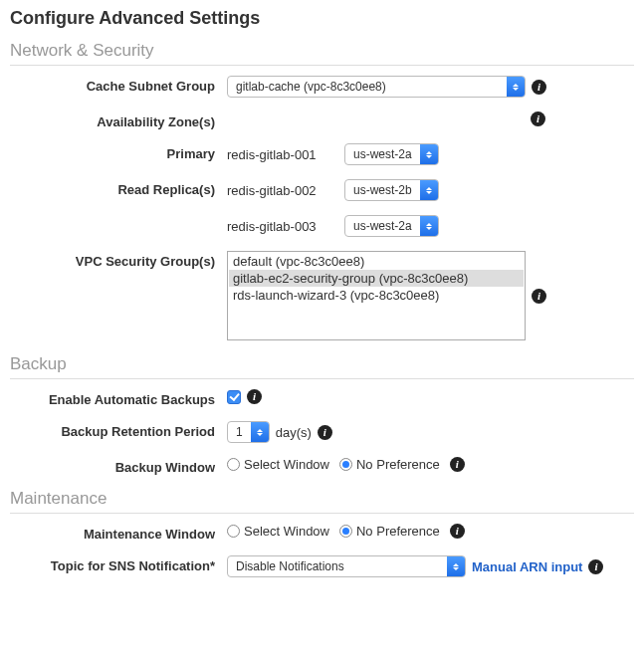 The width and height of the screenshot is (644, 660). What do you see at coordinates (367, 87) in the screenshot?
I see `cache-subnet-value: gitlab-cache (vpc-8c3c0ee8)` at bounding box center [367, 87].